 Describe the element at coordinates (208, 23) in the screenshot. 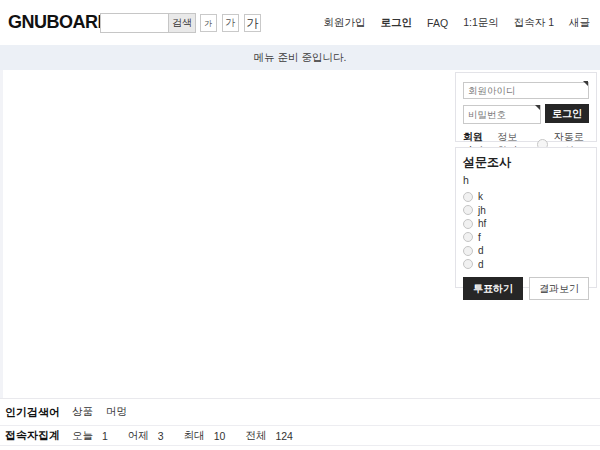

I see `font-smaller-button: 가` at that location.